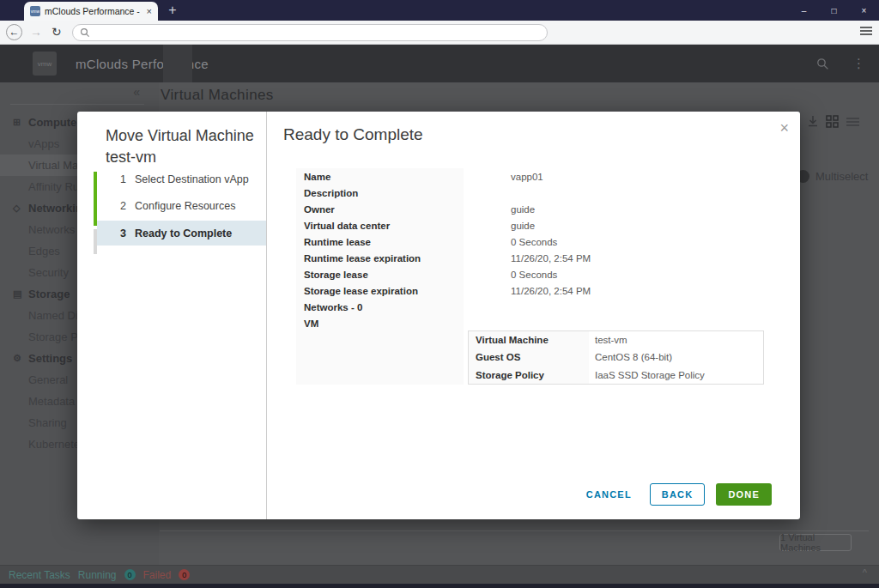 The height and width of the screenshot is (588, 879). Describe the element at coordinates (609, 494) in the screenshot. I see `cancel-button: CANCEL` at that location.